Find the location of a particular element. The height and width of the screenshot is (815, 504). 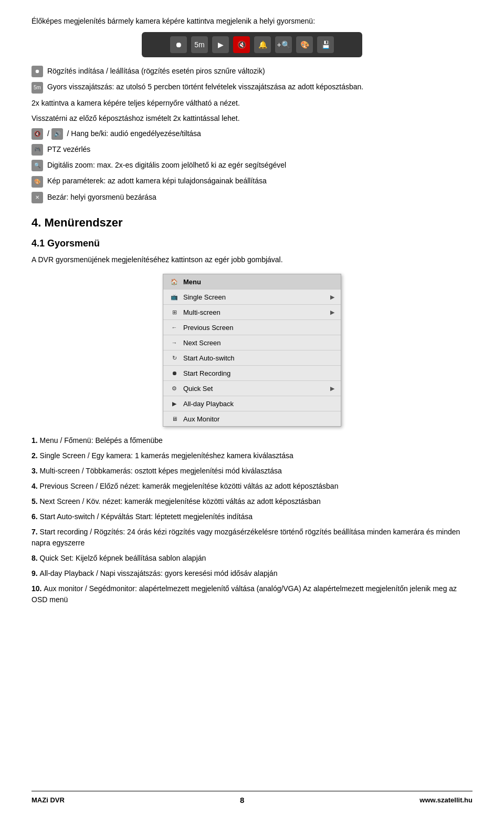

toolbar-image: ⏺ 5m ▶ 🔇 🔔 +🔍 🎨 💾 is located at coordinates (252, 45).